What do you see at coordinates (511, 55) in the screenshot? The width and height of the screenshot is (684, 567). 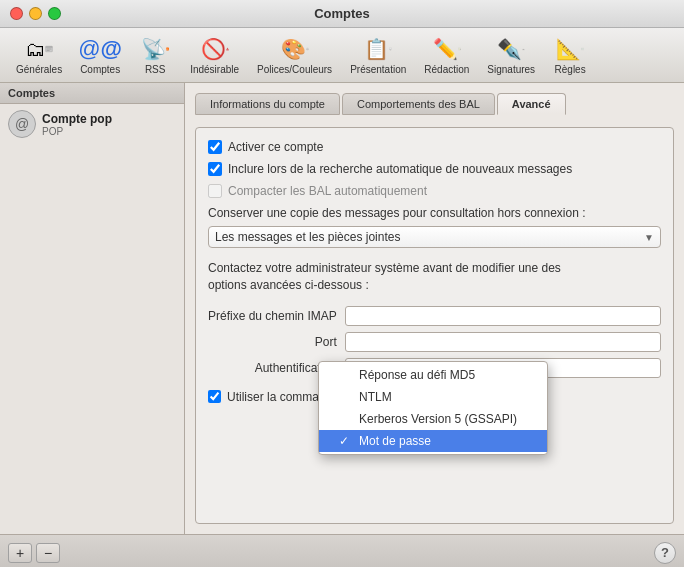 I see `toolbar-item-signatures: Signatures` at bounding box center [511, 55].